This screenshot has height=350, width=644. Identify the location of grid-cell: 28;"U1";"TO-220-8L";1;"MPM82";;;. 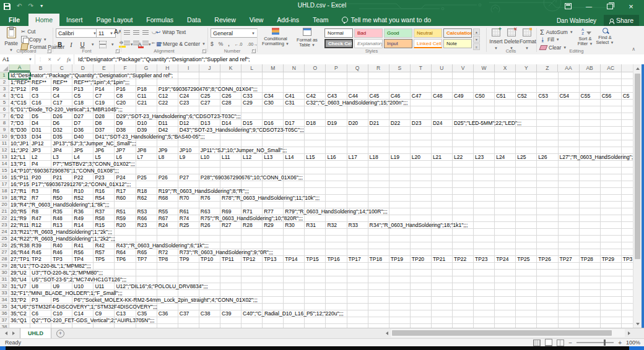
(20, 266).